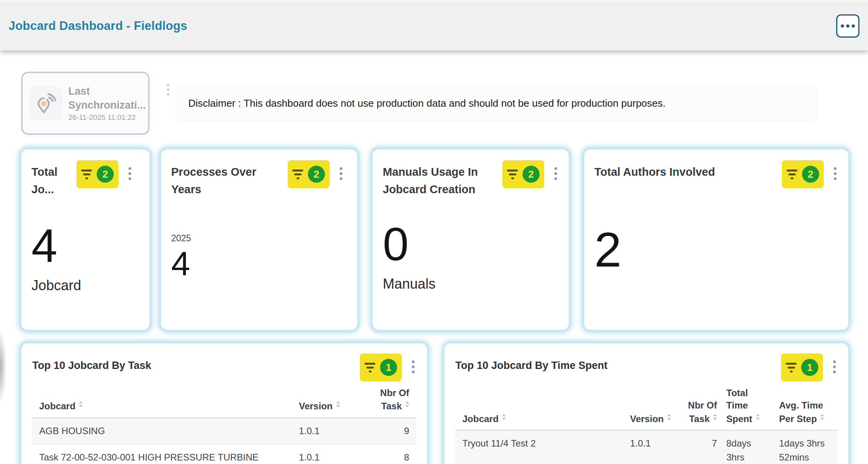  Describe the element at coordinates (842, 26) in the screenshot. I see `ellipsis-icon` at that location.